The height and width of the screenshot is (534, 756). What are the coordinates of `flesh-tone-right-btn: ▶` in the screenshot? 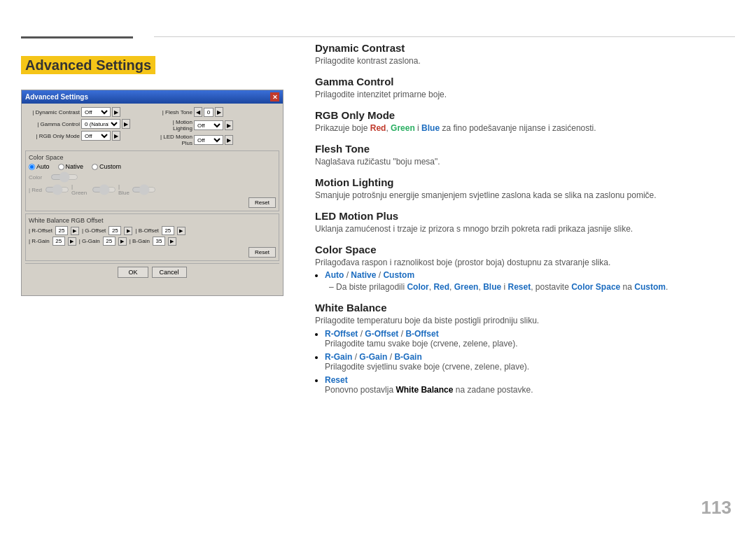 It's located at (219, 112).